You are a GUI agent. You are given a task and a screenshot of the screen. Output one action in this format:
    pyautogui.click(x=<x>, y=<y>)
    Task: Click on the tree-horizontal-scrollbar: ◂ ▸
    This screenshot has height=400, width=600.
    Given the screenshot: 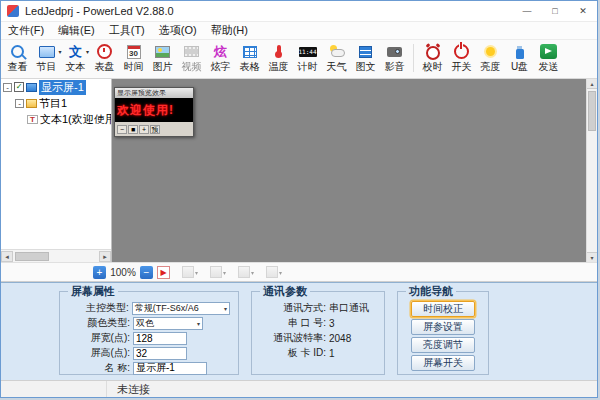 What is the action you would take?
    pyautogui.click(x=56, y=256)
    